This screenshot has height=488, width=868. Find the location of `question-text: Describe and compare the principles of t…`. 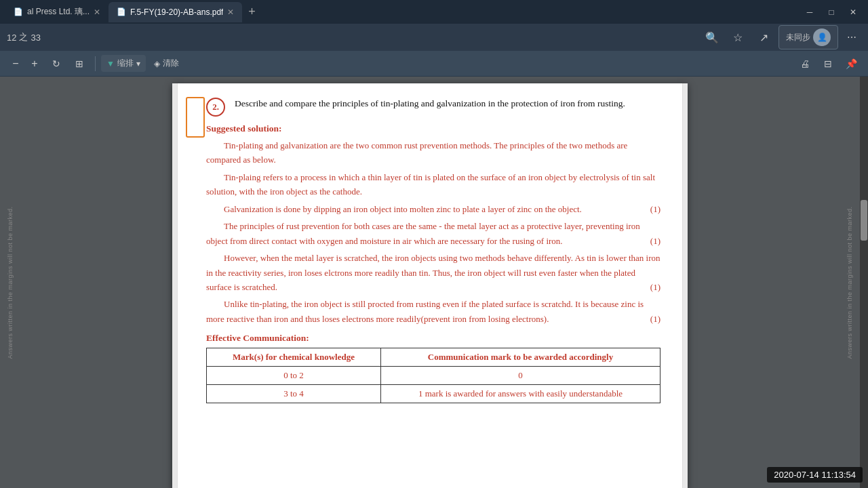

question-text: Describe and compare the principles of t… is located at coordinates (430, 104).